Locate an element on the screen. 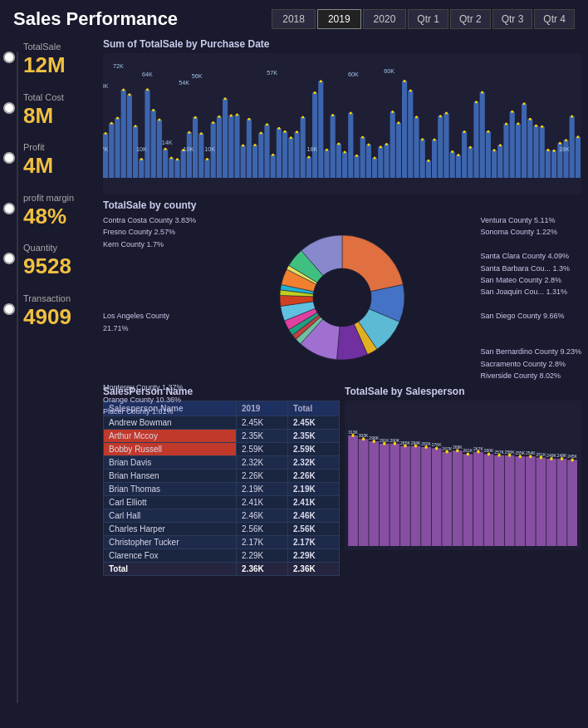  tab-2019: 2019 is located at coordinates (339, 19).